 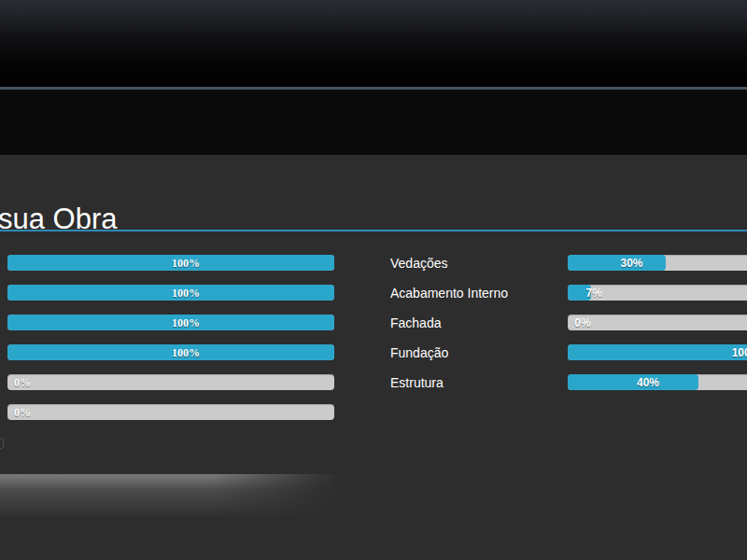 I want to click on progress-row-label: Acabamento Interno, so click(x=479, y=293).